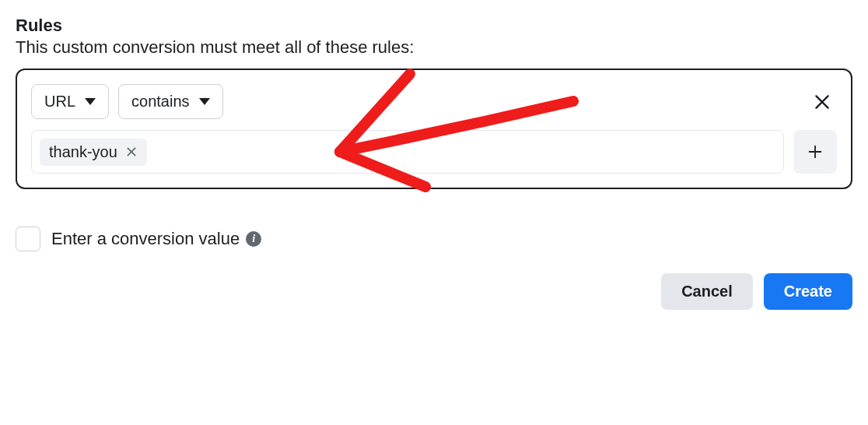 This screenshot has width=868, height=425. Describe the element at coordinates (93, 153) in the screenshot. I see `value-chip: thank-you` at that location.